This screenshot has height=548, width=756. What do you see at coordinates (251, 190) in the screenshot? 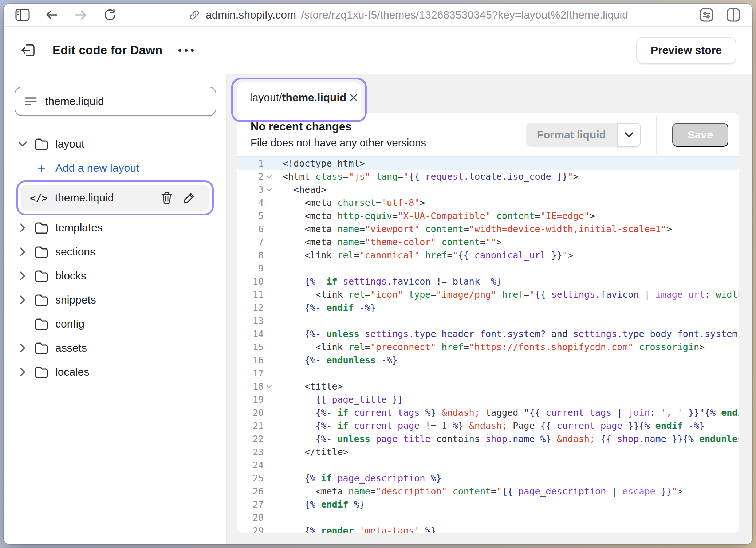
I see `line-number: 3` at bounding box center [251, 190].